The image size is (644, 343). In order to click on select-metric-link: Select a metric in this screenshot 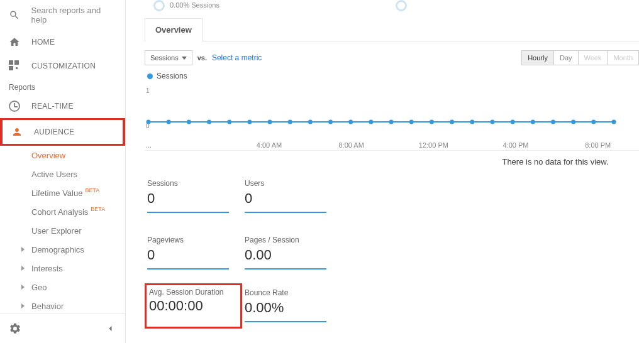, I will do `click(236, 58)`.